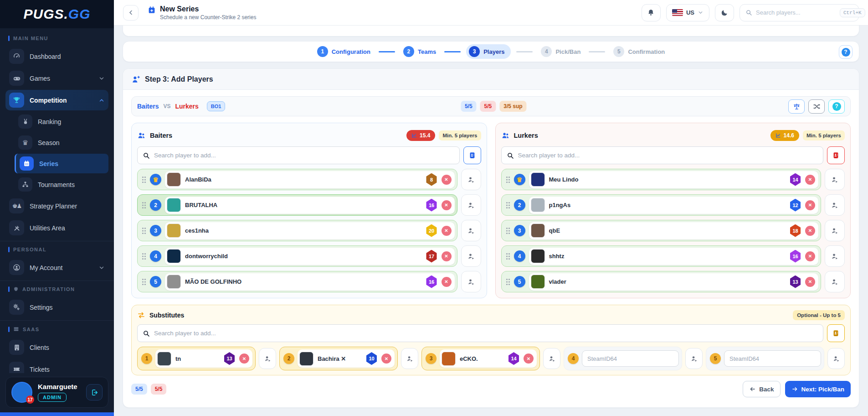  What do you see at coordinates (668, 155) in the screenshot?
I see `team-b-search-input` at bounding box center [668, 155].